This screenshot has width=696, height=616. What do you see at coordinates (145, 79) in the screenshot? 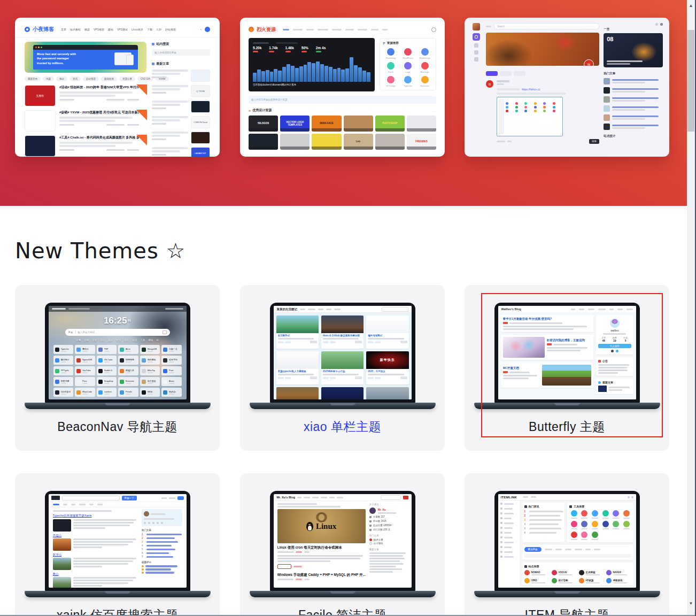
I see `category-pill: CN2 GIA` at bounding box center [145, 79].